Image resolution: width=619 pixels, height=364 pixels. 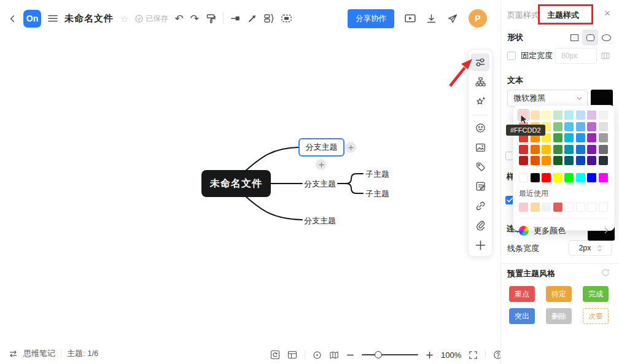 What do you see at coordinates (350, 355) in the screenshot?
I see `zoom-out-icon` at bounding box center [350, 355].